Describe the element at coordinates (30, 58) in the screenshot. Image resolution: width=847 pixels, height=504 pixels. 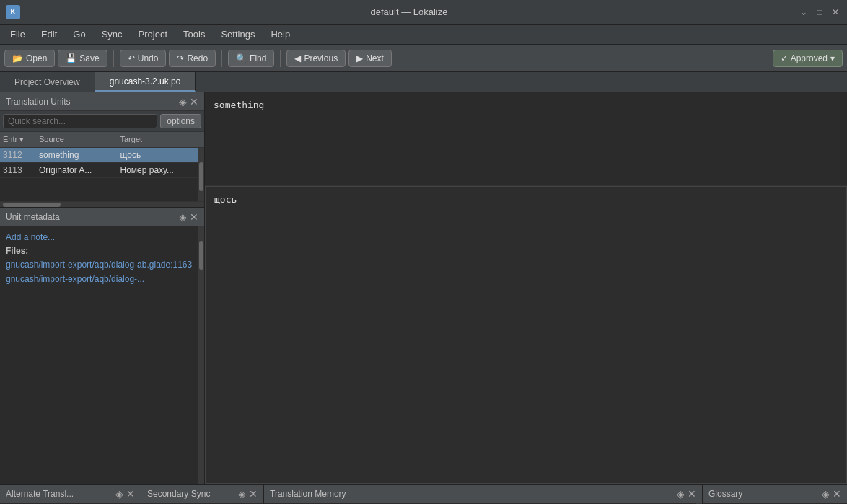
I see `open-button: 📂 Open` at that location.